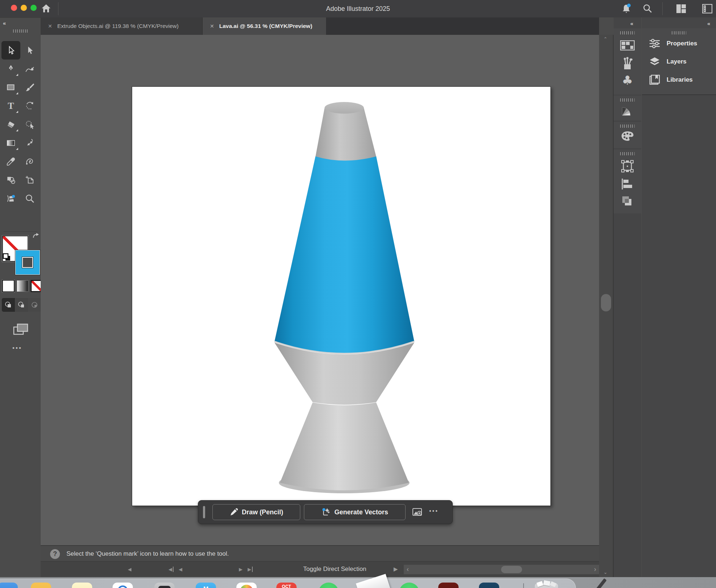 The image size is (716, 588). What do you see at coordinates (606, 306) in the screenshot?
I see `vertical-scrollbar: ⌃ ⌄` at bounding box center [606, 306].